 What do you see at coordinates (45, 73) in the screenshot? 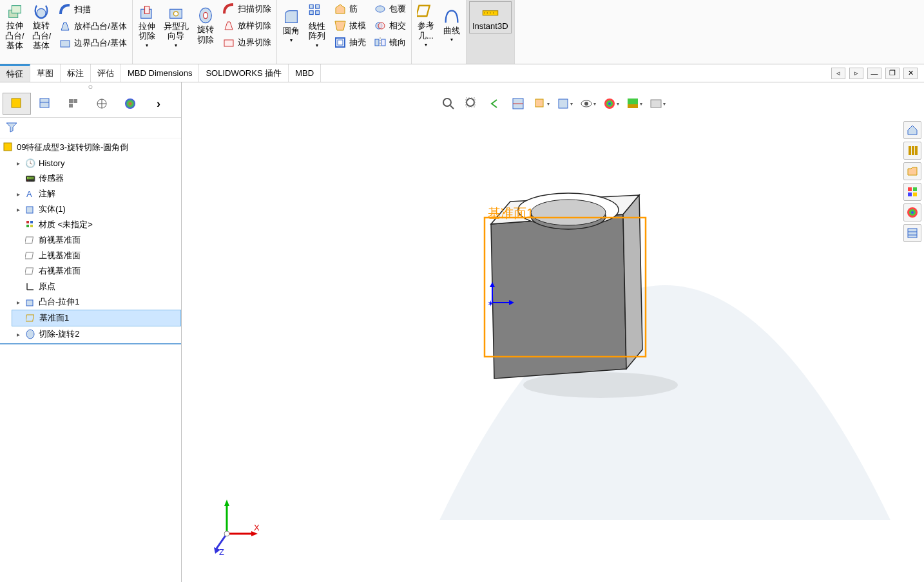
I see `tab-sketch: 草图` at bounding box center [45, 73].